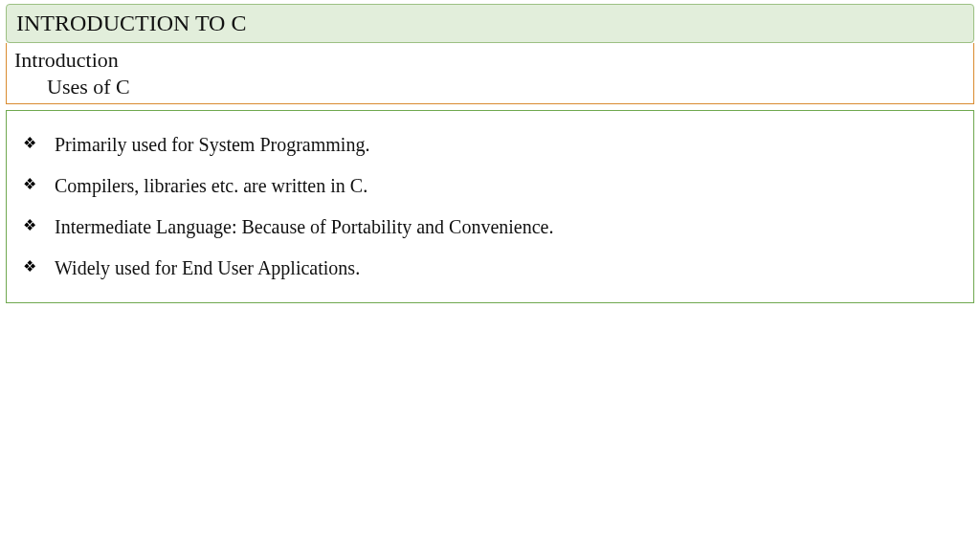 The image size is (980, 551). What do you see at coordinates (490, 60) in the screenshot?
I see `heading-main: Introduction` at bounding box center [490, 60].